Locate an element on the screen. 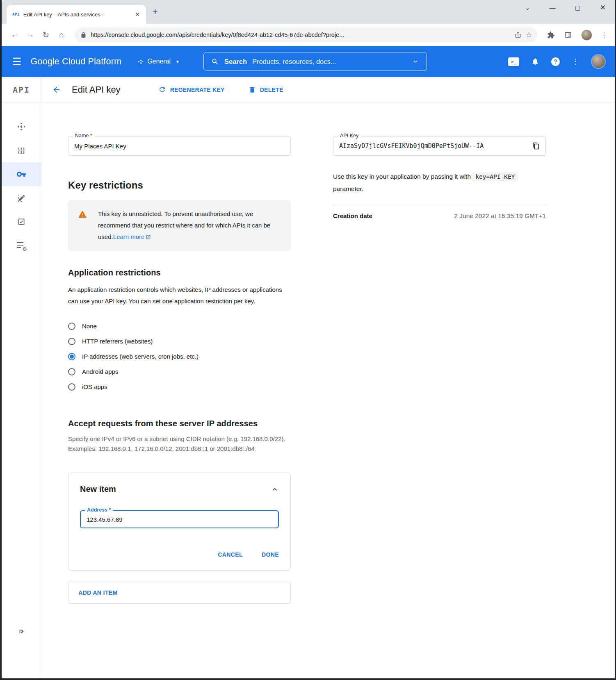 Image resolution: width=616 pixels, height=680 pixels. tab-search-icon: ⌄ is located at coordinates (527, 8).